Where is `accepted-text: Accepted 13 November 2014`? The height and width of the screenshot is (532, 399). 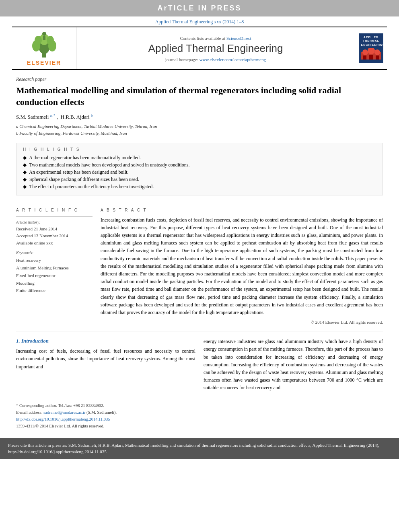
accepted-text: Accepted 13 November 2014 is located at coordinates (54, 236).